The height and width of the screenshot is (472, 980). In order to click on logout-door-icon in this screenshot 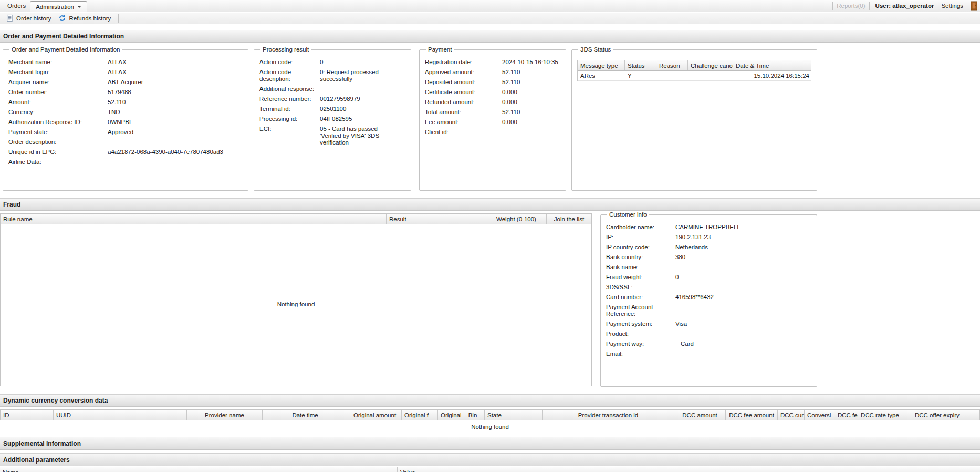, I will do `click(974, 6)`.